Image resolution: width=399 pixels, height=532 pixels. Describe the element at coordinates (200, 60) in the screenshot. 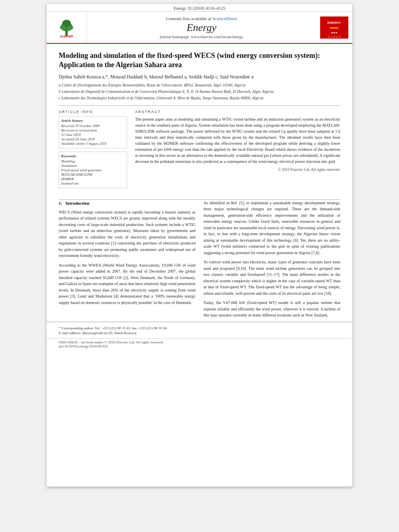

I see `article-title: Modeling and simulation of the fixed-spe…` at that location.